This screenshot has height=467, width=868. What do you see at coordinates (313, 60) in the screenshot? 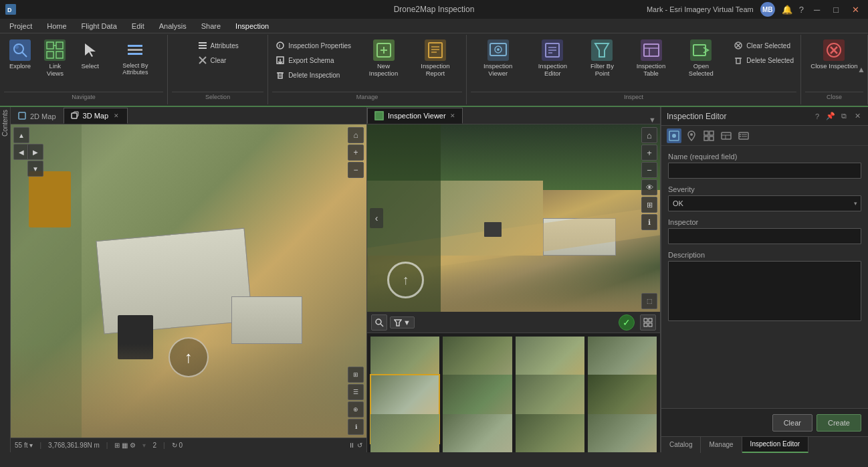
I see `export-schema-button: Export Schema` at bounding box center [313, 60].